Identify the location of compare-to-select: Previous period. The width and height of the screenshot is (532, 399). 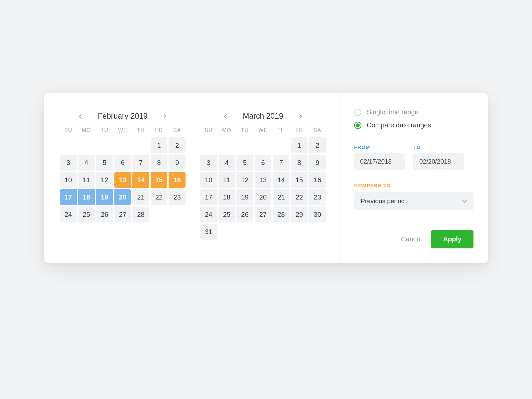
(414, 201).